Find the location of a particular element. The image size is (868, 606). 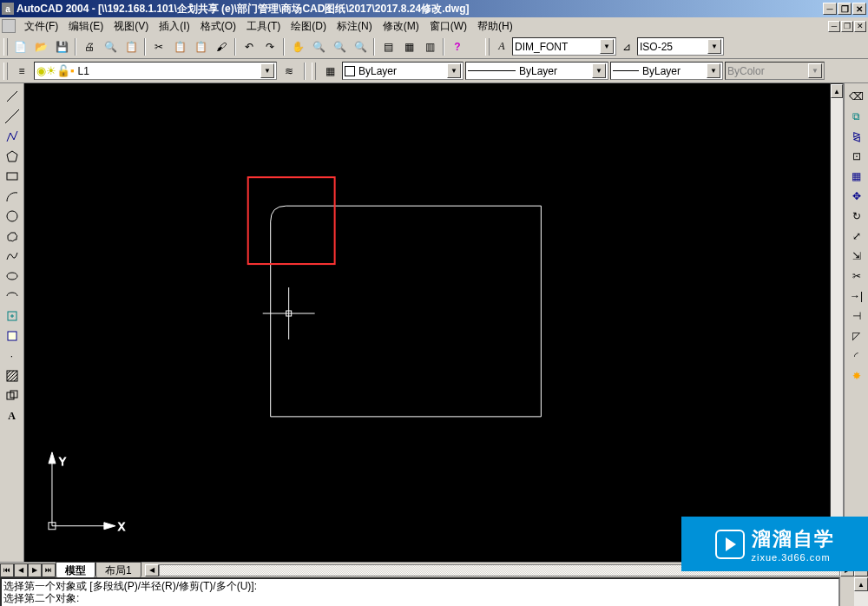

cut-button: ✂ is located at coordinates (159, 47).